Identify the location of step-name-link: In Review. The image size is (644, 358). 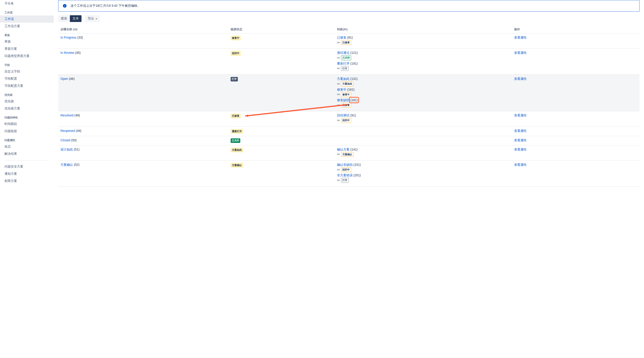
(67, 53).